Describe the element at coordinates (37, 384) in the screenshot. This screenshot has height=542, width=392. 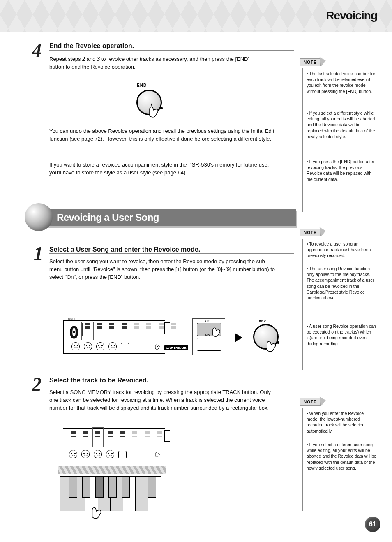
I see `step-number-2: 2` at that location.